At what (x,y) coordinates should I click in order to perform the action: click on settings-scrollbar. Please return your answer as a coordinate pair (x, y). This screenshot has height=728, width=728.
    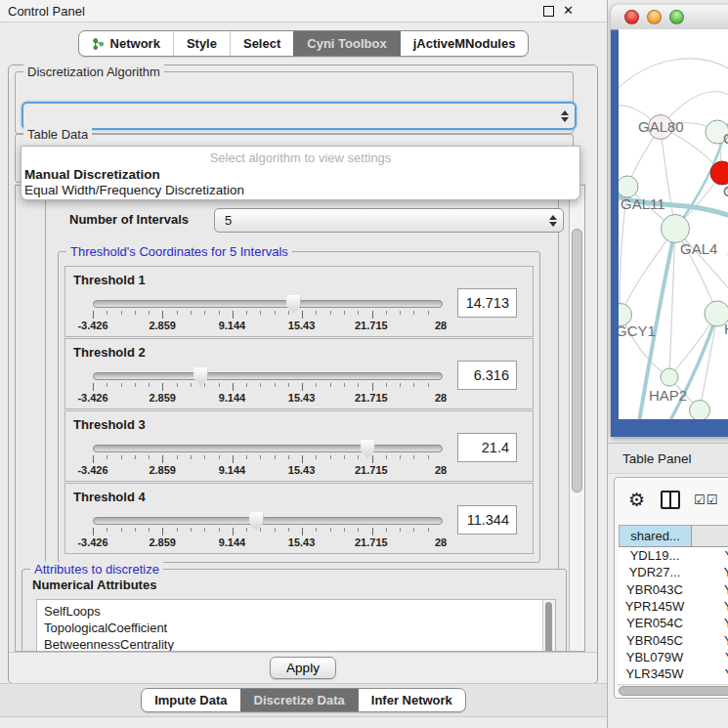
    Looking at the image, I should click on (577, 418).